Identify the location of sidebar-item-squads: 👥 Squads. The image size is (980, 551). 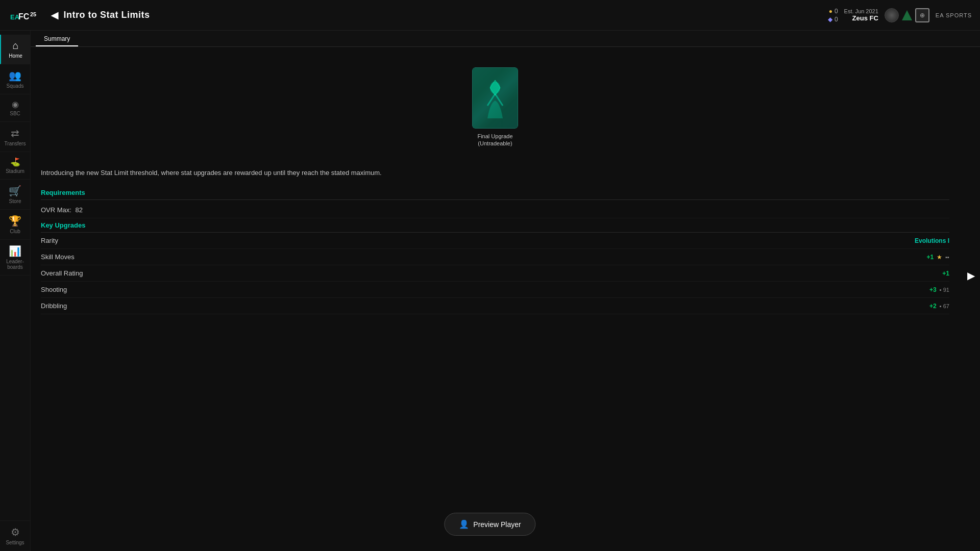
(15, 80).